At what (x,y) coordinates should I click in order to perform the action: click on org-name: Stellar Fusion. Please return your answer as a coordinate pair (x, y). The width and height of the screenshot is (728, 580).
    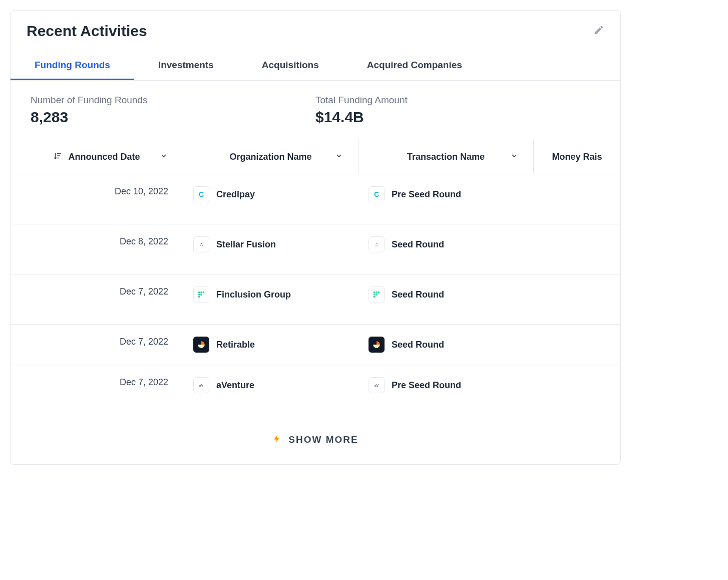
    Looking at the image, I should click on (246, 244).